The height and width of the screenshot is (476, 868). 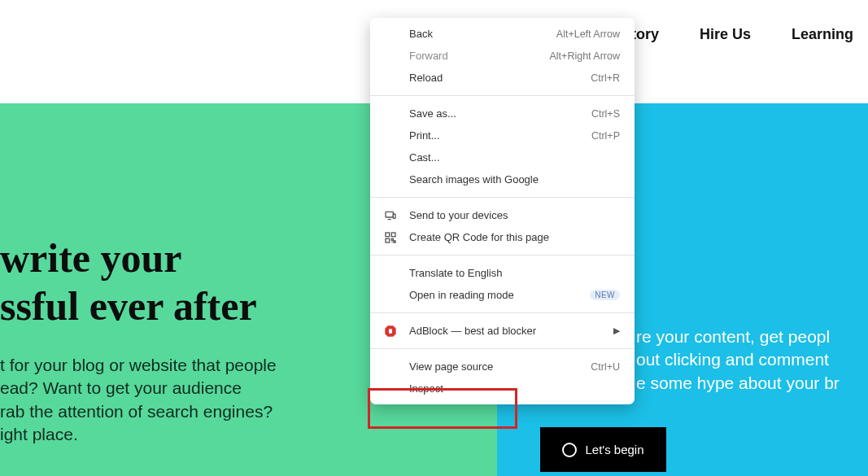 I want to click on adblock-icon, so click(x=390, y=331).